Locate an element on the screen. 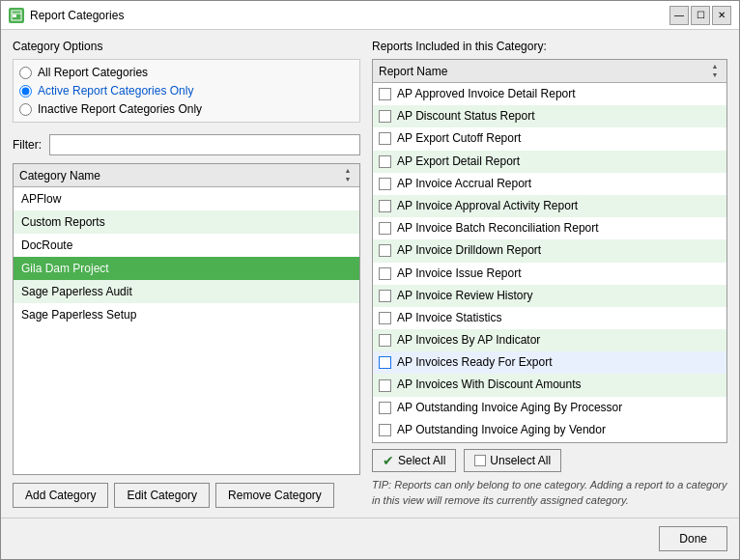 This screenshot has height=560, width=740. report-name: AP Invoice Accrual Report is located at coordinates (464, 183).